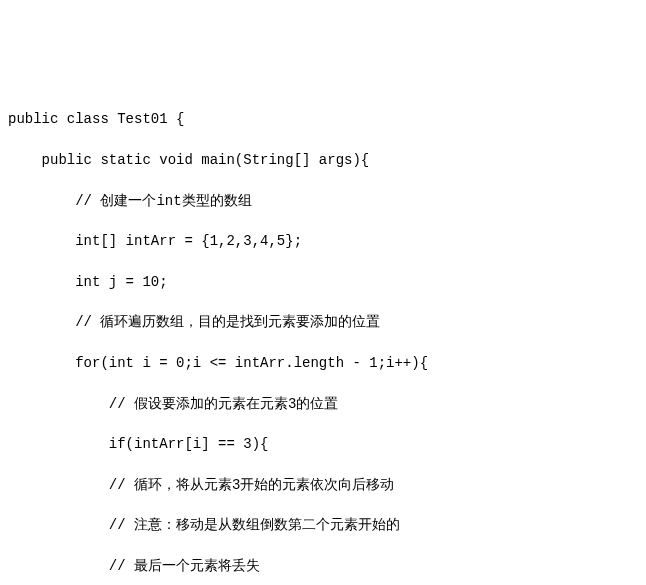 The width and height of the screenshot is (646, 585). I want to click on code-line: int[] intArr = {1,2,3,4,5};, so click(323, 241).